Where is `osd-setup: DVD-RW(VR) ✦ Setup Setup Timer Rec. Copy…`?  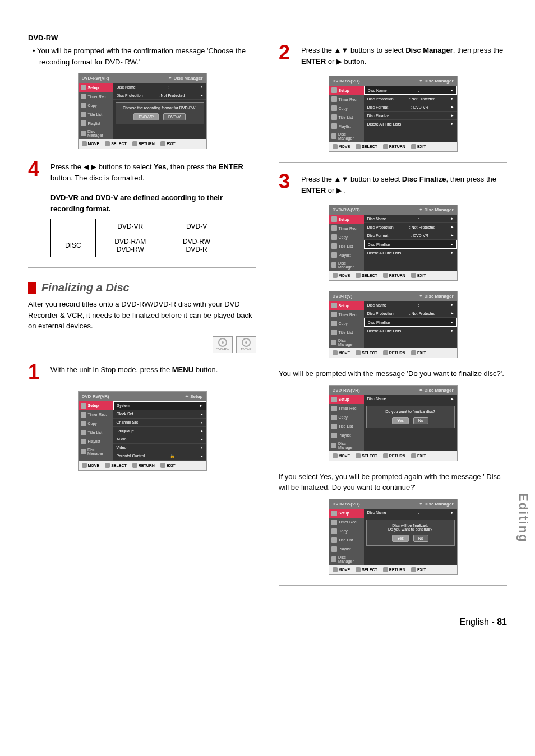 osd-setup: DVD-RW(VR) ✦ Setup Setup Timer Rec. Copy… is located at coordinates (142, 431).